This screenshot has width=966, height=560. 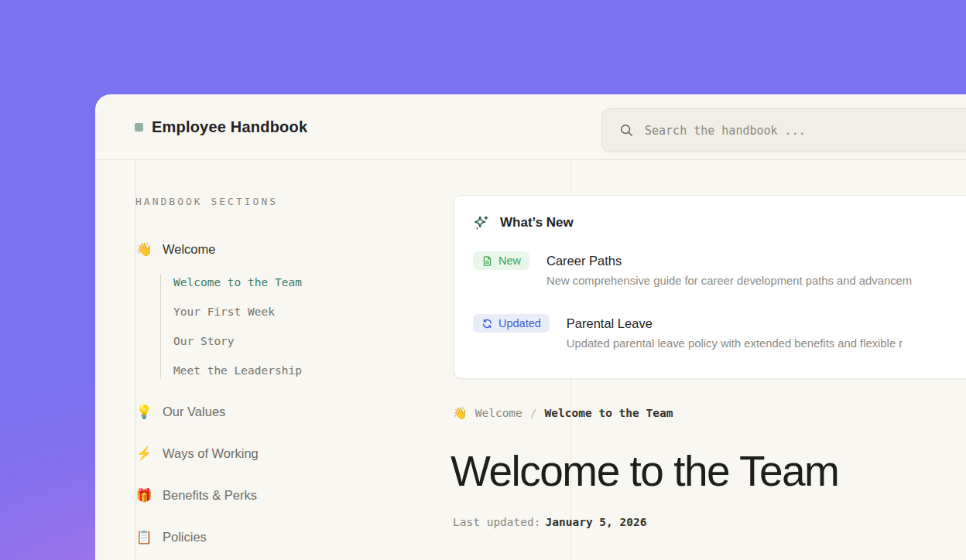 I want to click on sidebar-heading: HANDBOOK SECTIONS, so click(x=275, y=201).